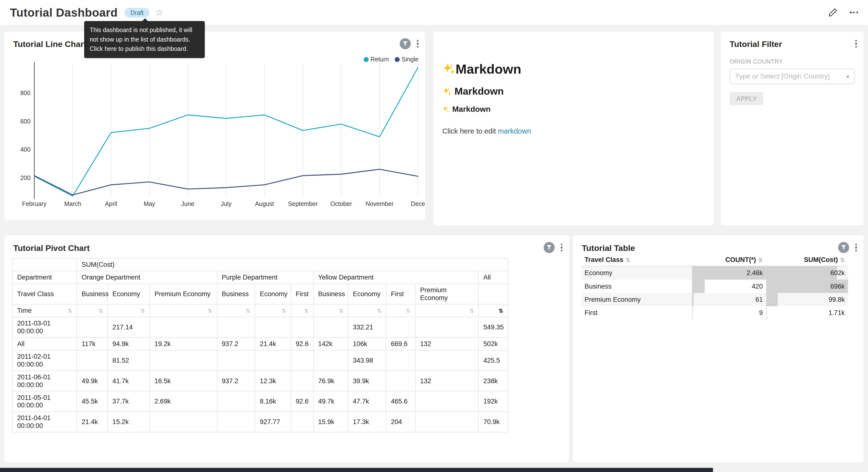 The width and height of the screenshot is (868, 472). I want to click on pivot-row-label: 2011-02-01 00:00:00, so click(45, 361).